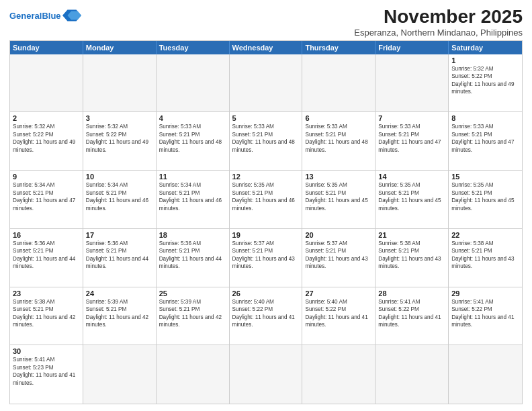 The image size is (532, 411). What do you see at coordinates (485, 83) in the screenshot?
I see `cal-cell: 1Sunrise: 5:32 AMSunset: 5:22 PMDaylight…` at bounding box center [485, 83].